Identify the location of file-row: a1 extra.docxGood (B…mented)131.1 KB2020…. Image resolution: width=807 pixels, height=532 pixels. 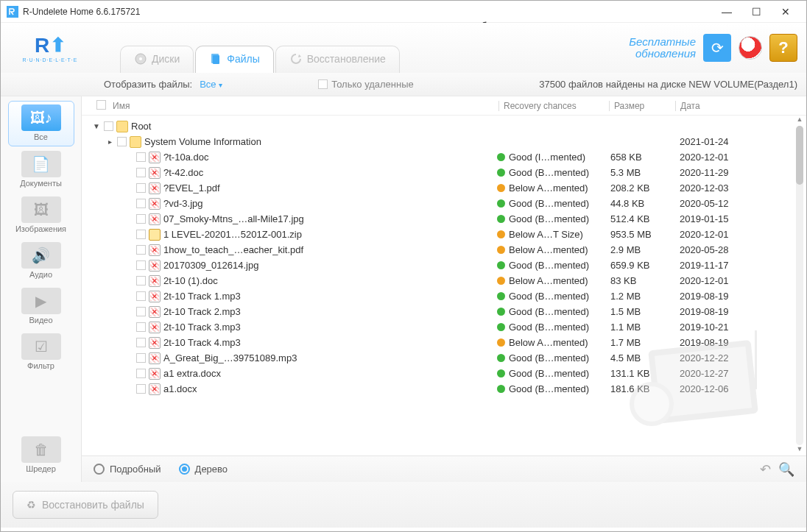
(448, 374).